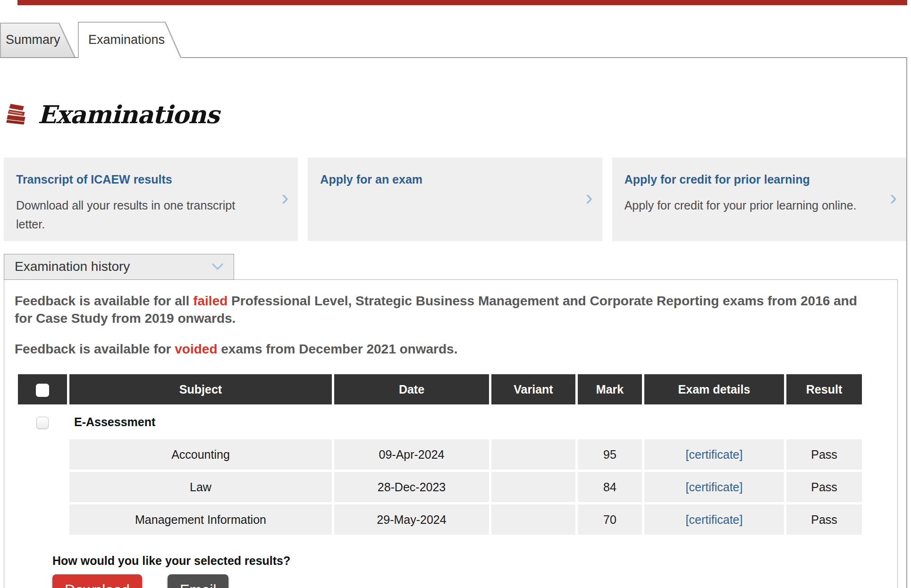 The image size is (911, 588). What do you see at coordinates (470, 561) in the screenshot?
I see `results-prompt: How would you like your selected results…` at bounding box center [470, 561].